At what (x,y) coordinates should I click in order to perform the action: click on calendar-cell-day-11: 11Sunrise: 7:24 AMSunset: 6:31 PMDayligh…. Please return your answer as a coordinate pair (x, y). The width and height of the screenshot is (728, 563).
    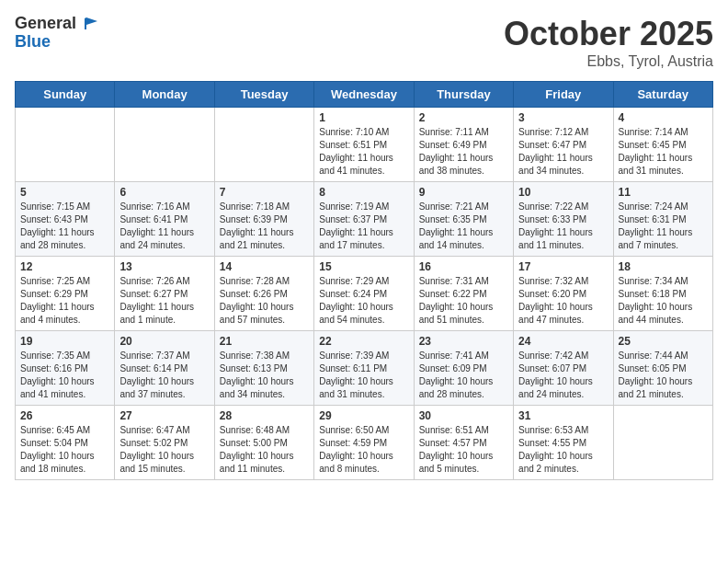
    Looking at the image, I should click on (663, 219).